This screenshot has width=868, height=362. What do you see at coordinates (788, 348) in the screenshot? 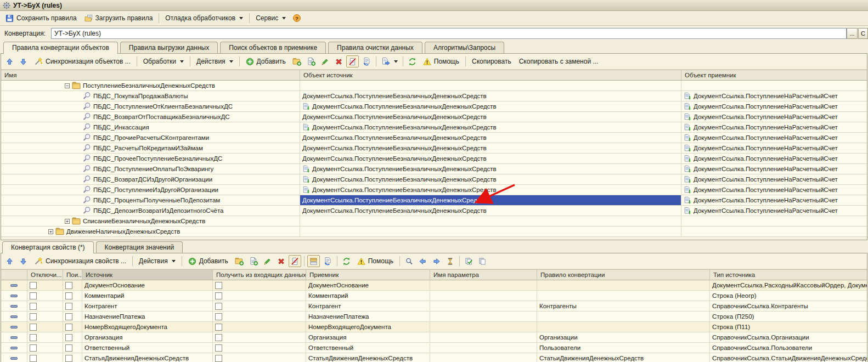
I see `prop-type-cell: СправочникСсылка.Пользователи` at bounding box center [788, 348].